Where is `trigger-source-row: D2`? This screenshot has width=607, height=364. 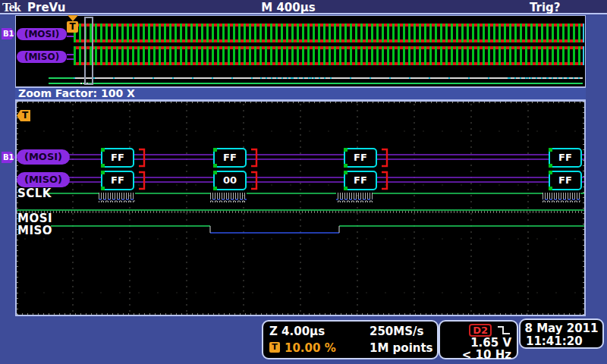 trigger-source-row: D2 is located at coordinates (490, 331).